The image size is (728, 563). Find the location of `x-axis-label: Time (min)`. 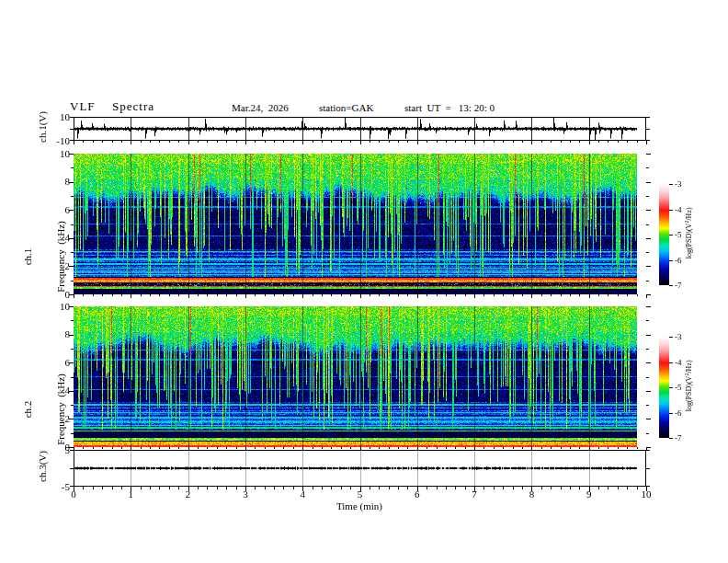

x-axis-label: Time (min) is located at coordinates (359, 506).